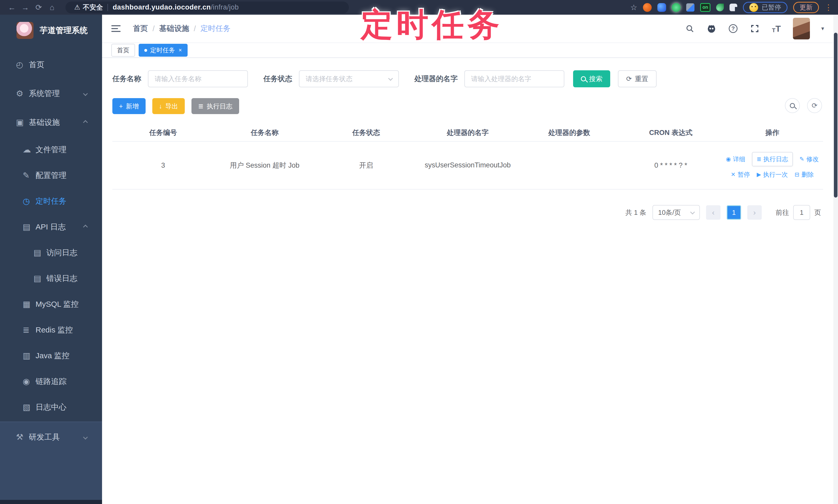 This screenshot has height=504, width=838. I want to click on database-icon: ▦, so click(29, 304).